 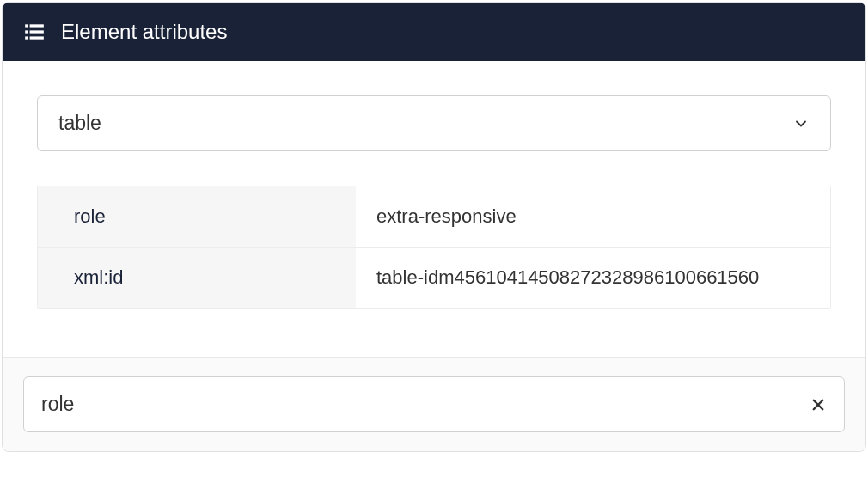 I want to click on list-icon, so click(x=34, y=32).